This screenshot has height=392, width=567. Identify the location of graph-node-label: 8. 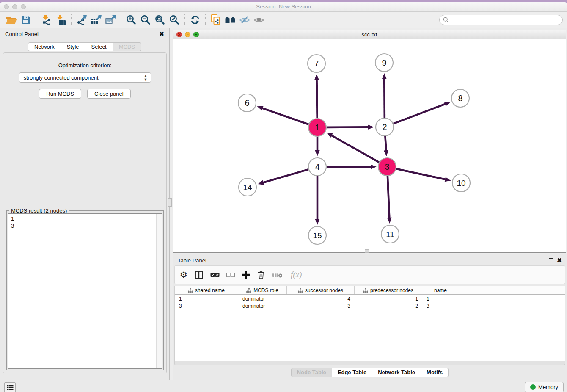
(460, 98).